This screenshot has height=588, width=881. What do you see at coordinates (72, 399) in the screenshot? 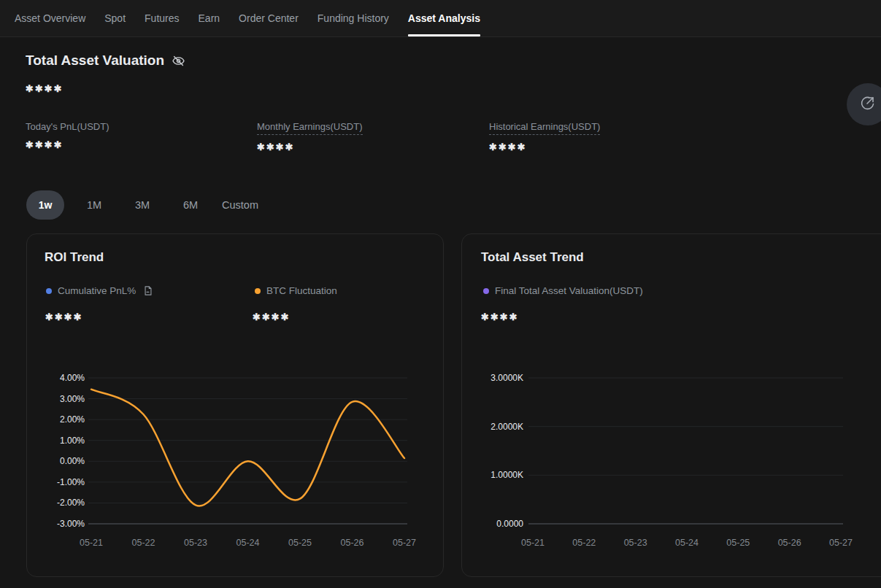
I see `svg-text: 3.00%` at bounding box center [72, 399].